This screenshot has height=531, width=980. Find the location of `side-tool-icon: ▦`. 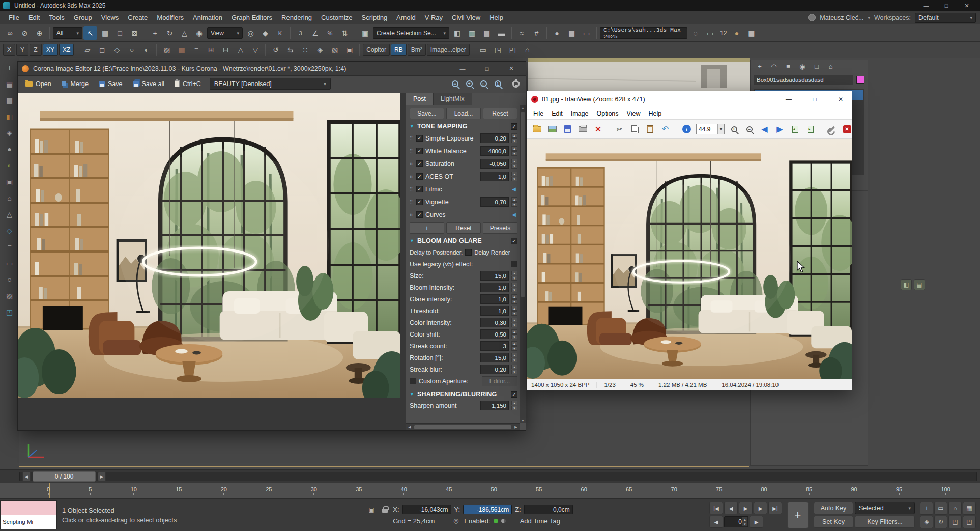

side-tool-icon: ▦ is located at coordinates (10, 84).